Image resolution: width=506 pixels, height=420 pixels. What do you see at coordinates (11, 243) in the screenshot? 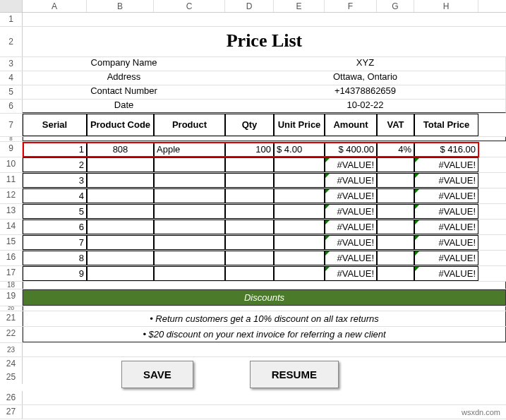
I see `row-header-15: 15` at bounding box center [11, 243].